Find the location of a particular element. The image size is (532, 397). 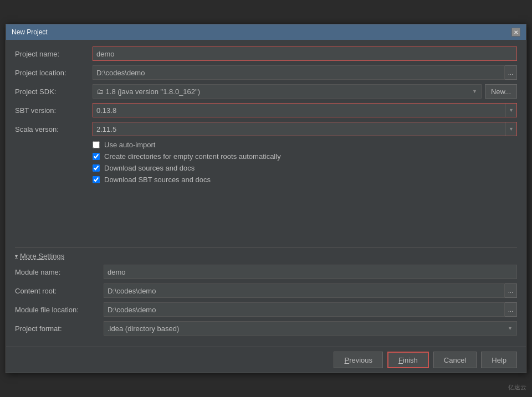

scala-version-label: Scala verson: is located at coordinates (54, 130).